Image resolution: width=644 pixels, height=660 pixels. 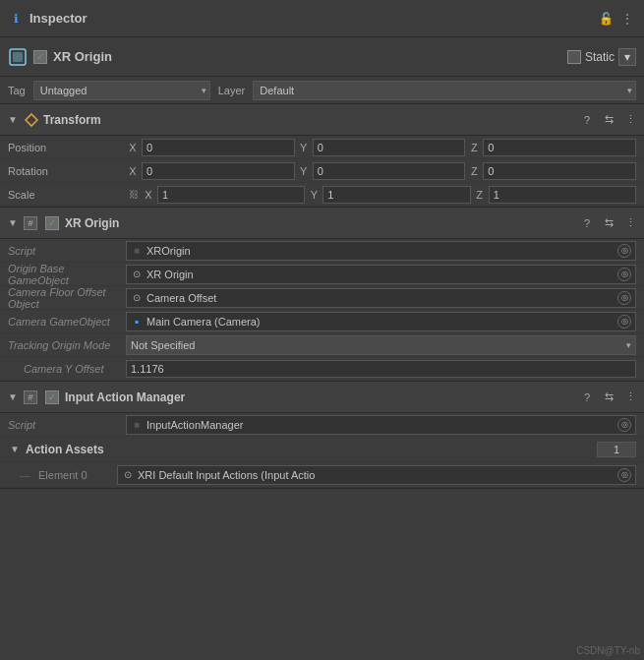 I want to click on element-0-icon: ⊙, so click(x=128, y=475).